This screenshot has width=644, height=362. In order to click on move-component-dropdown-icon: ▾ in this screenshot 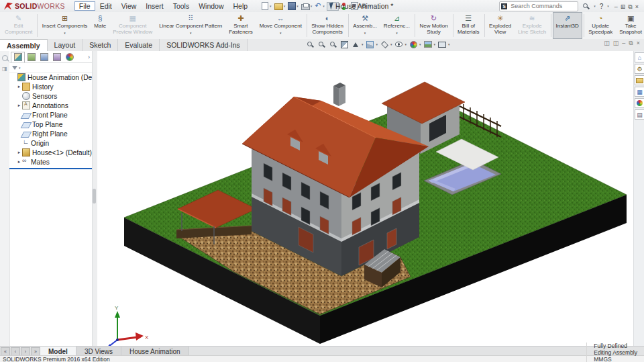, I will do `click(280, 34)`.